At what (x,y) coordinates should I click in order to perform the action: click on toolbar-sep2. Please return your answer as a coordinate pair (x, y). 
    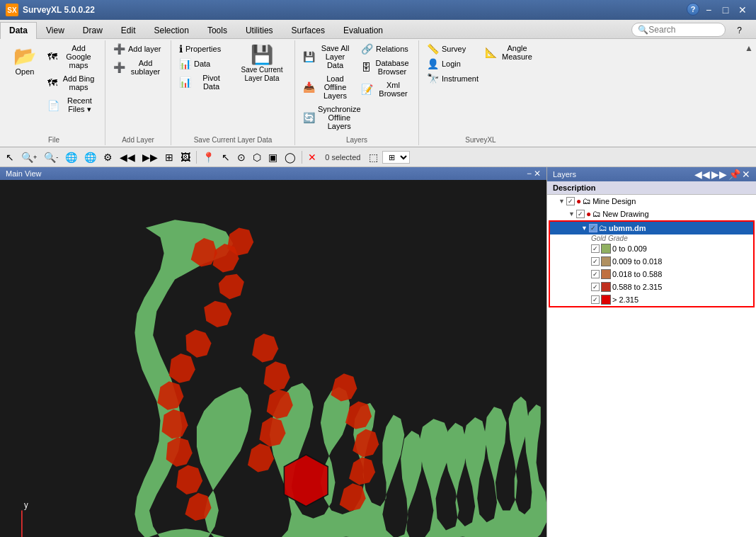
    Looking at the image, I should click on (302, 157).